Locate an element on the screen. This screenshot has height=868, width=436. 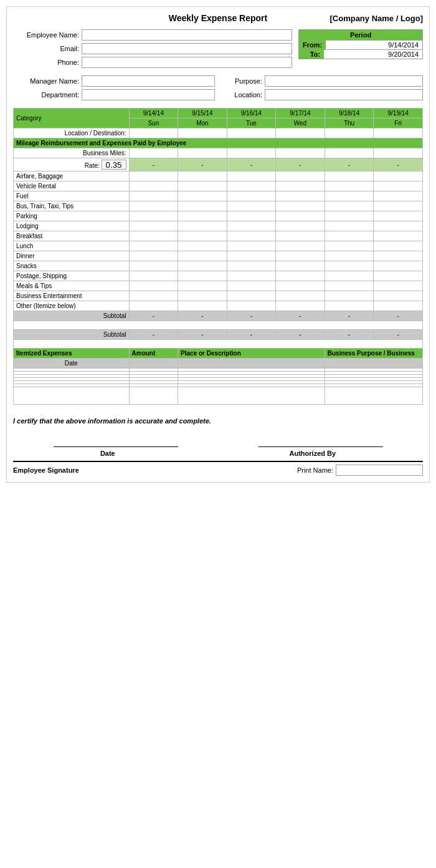
table-row: Lodging is located at coordinates (218, 226).